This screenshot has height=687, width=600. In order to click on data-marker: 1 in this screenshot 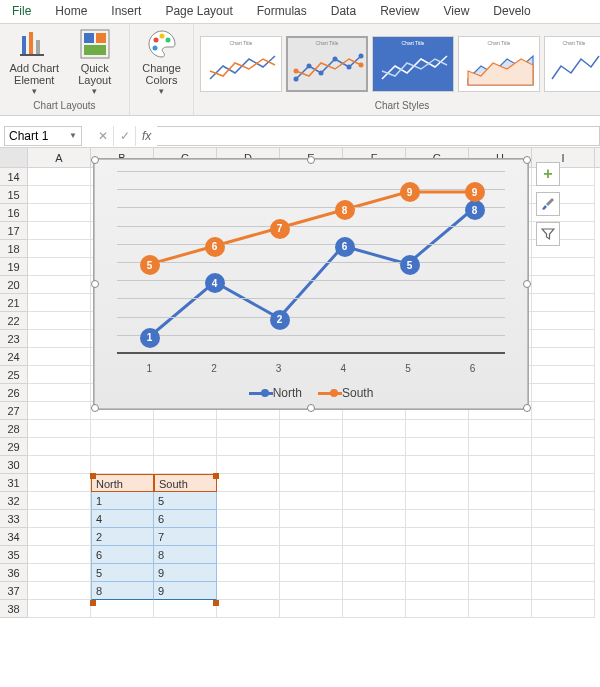, I will do `click(150, 338)`.